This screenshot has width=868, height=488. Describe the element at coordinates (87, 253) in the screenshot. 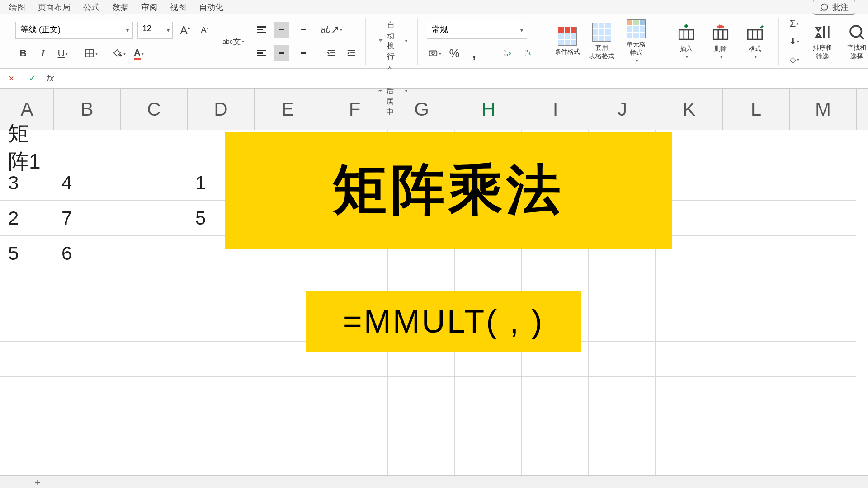

I see `cell-B4: 6` at that location.